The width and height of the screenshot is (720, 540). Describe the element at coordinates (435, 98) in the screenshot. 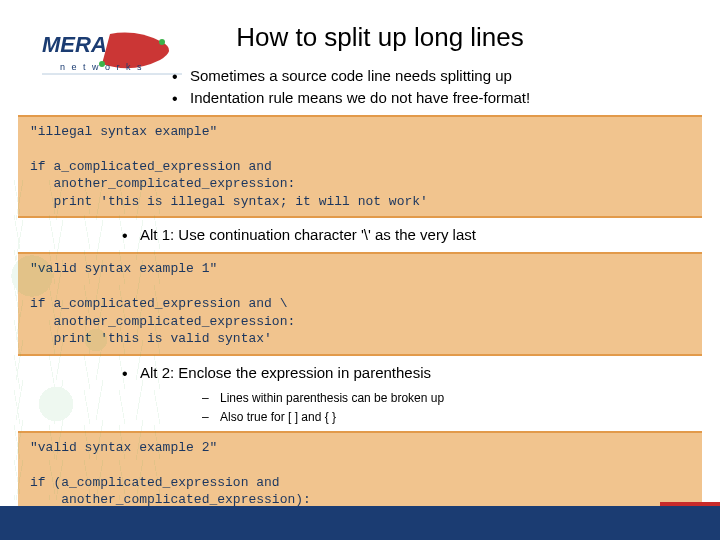

I see `bullet-item: Indentation rule means we do not have fr…` at that location.